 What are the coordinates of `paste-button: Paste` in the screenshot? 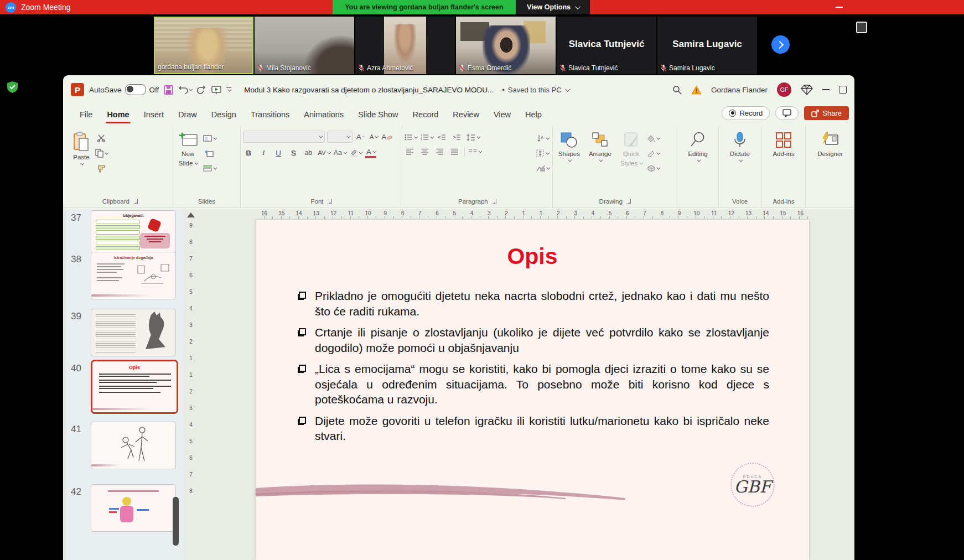 It's located at (81, 147).